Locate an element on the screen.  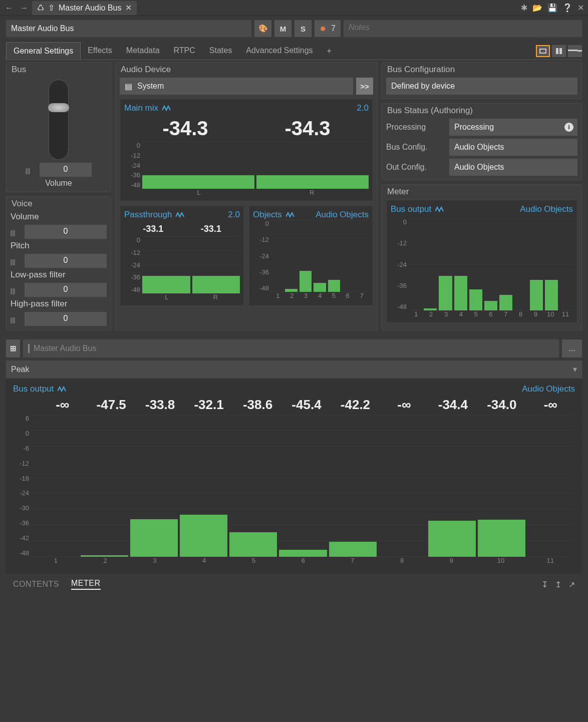
objects-title: Objects is located at coordinates (267, 215).